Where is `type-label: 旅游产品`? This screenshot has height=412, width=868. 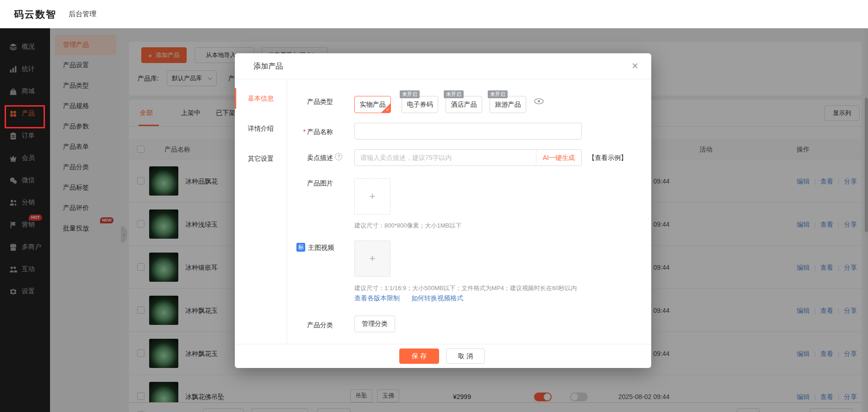 type-label: 旅游产品 is located at coordinates (508, 105).